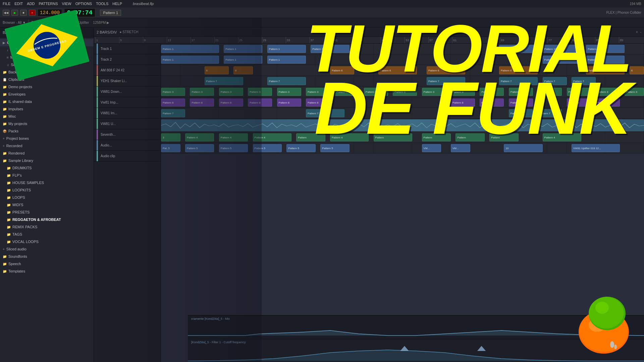  I want to click on pattern-5-i: Pattern 3, so click(405, 92).